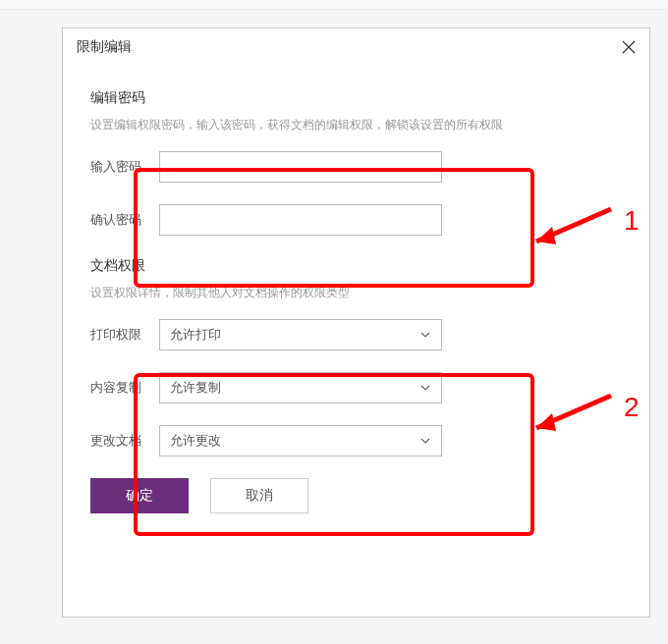 The image size is (668, 644). I want to click on doc-permission-desc: 设置权限详情，限制其他人对文档操作的权限类型, so click(356, 293).